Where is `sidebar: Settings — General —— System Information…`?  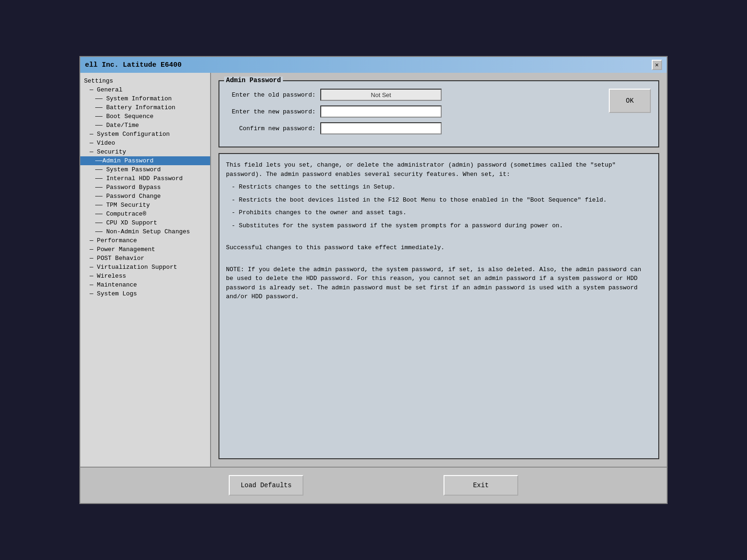
sidebar: Settings — General —— System Information… is located at coordinates (146, 270).